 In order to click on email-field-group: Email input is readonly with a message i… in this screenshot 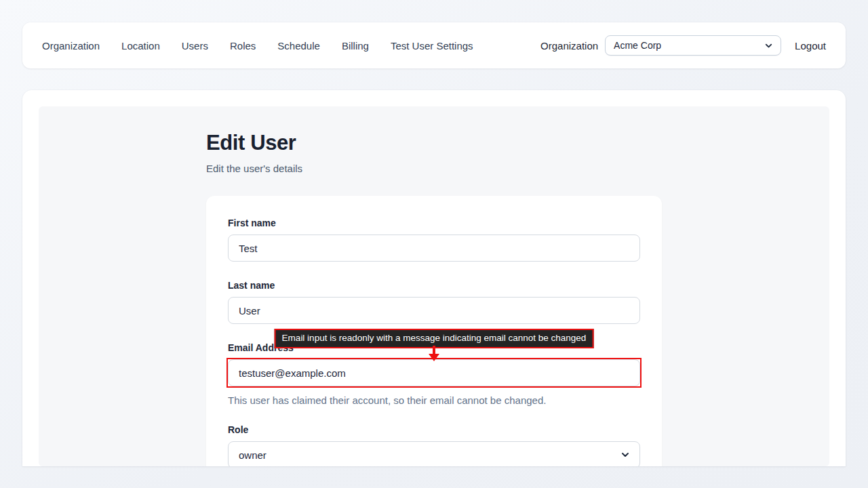, I will do `click(434, 374)`.